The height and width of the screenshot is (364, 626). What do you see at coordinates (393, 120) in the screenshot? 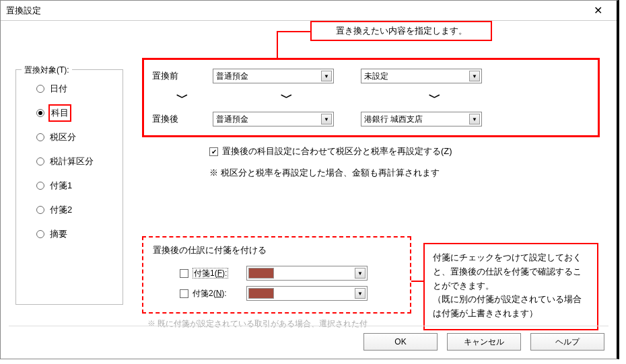
I see `combo-value: 港銀行 城西支店` at bounding box center [393, 120].